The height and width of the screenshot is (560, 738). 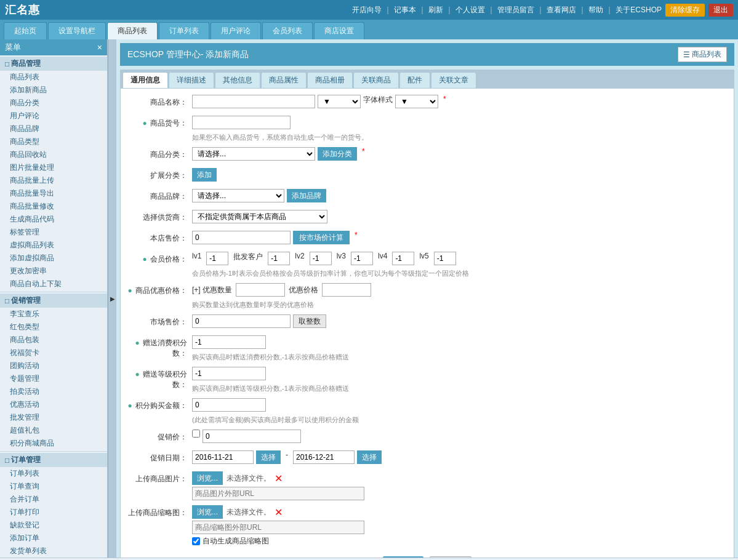 What do you see at coordinates (54, 219) in the screenshot?
I see `sidebar-item-gen-code: 生成商品代码` at bounding box center [54, 219].